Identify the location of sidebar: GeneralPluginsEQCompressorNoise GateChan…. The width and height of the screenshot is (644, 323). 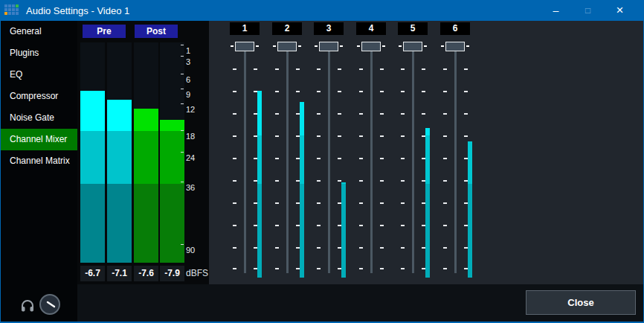
(39, 171).